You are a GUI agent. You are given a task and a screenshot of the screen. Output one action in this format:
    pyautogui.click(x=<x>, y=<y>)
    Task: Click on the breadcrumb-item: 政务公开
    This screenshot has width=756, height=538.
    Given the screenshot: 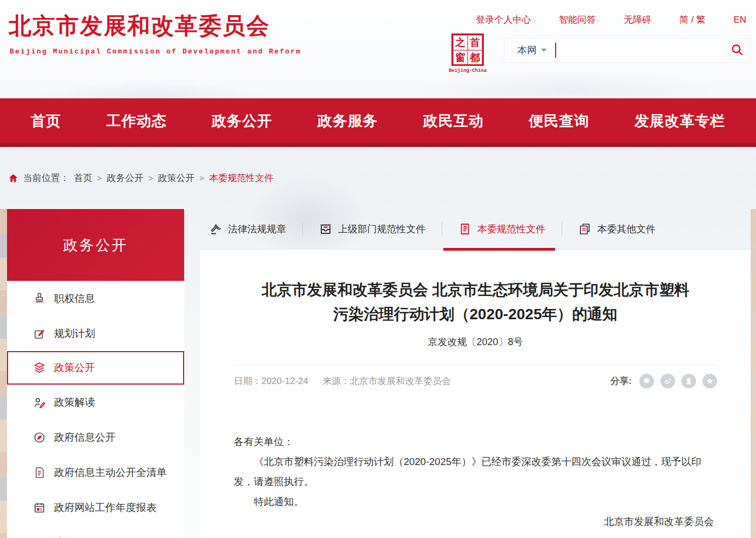 What is the action you would take?
    pyautogui.click(x=125, y=178)
    